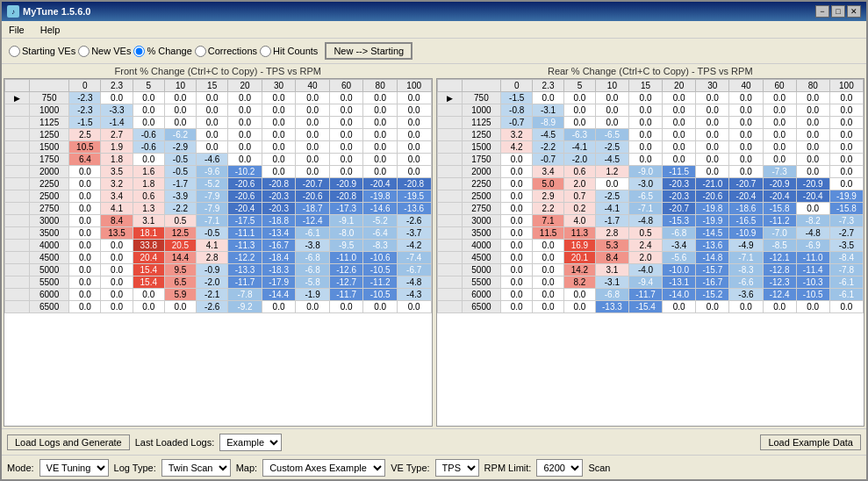  I want to click on data-cell: -5.6, so click(679, 258).